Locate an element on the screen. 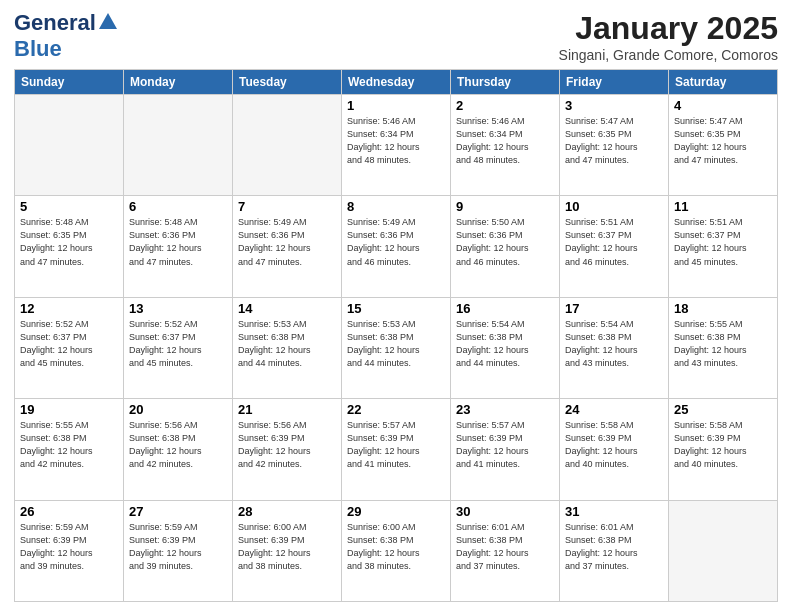  table-row: 26Sunrise: 5:59 AM Sunset: 6:39 PM Dayli… is located at coordinates (70, 550).